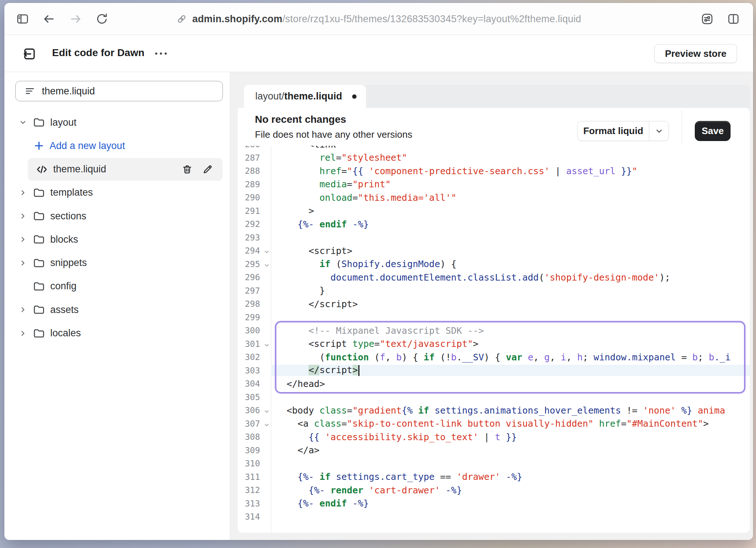 The image size is (756, 548). What do you see at coordinates (696, 54) in the screenshot?
I see `preview-store-button: Preview store` at bounding box center [696, 54].